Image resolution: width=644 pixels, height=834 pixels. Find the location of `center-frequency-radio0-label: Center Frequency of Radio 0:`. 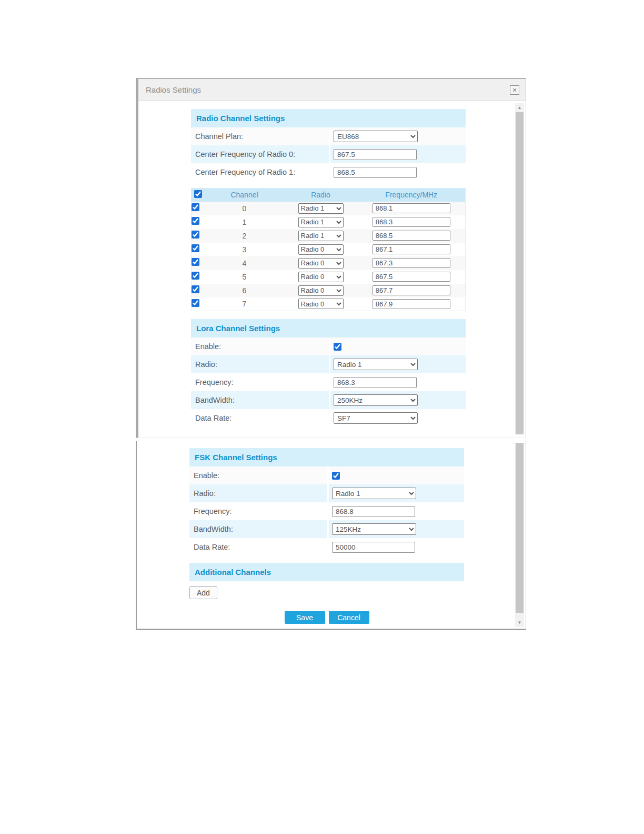

center-frequency-radio0-label: Center Frequency of Radio 0: is located at coordinates (260, 154).